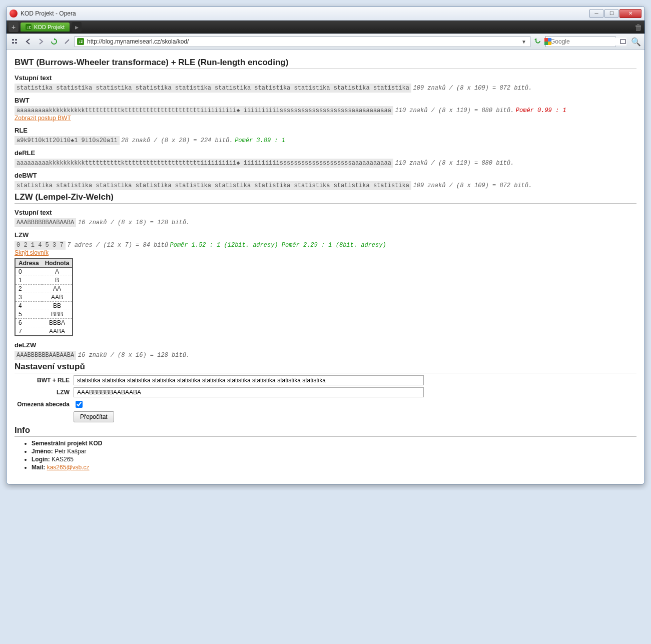 This screenshot has width=651, height=644. Describe the element at coordinates (44, 297) in the screenshot. I see `table-row: 3AAB` at that location.